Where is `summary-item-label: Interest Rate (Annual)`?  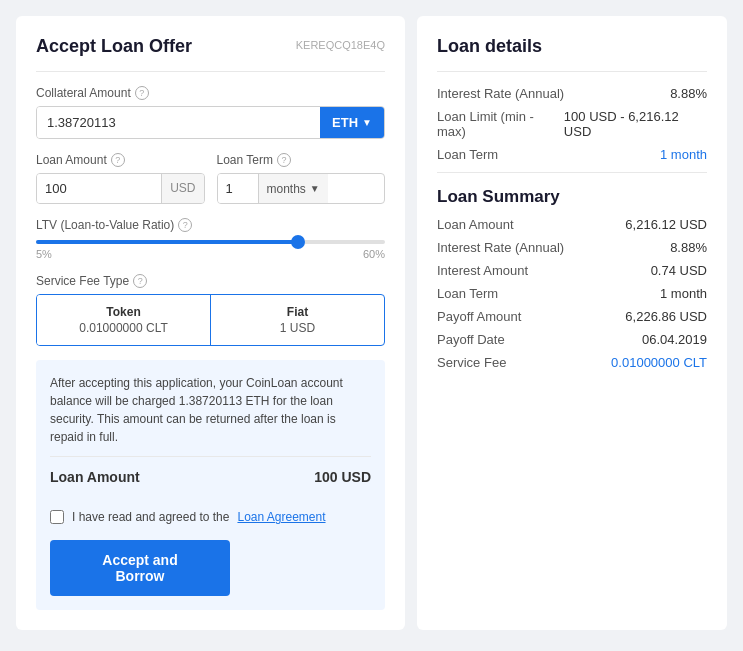 summary-item-label: Interest Rate (Annual) is located at coordinates (500, 248).